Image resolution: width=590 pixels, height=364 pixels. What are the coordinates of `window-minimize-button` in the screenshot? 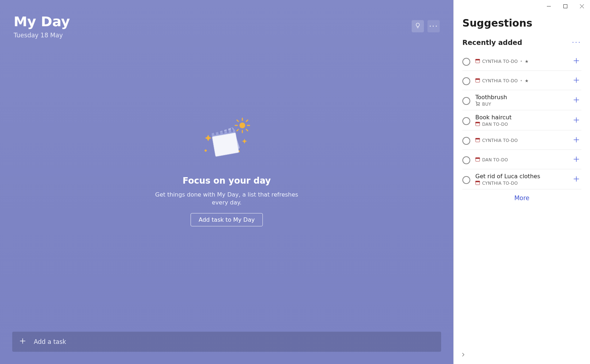 It's located at (549, 6).